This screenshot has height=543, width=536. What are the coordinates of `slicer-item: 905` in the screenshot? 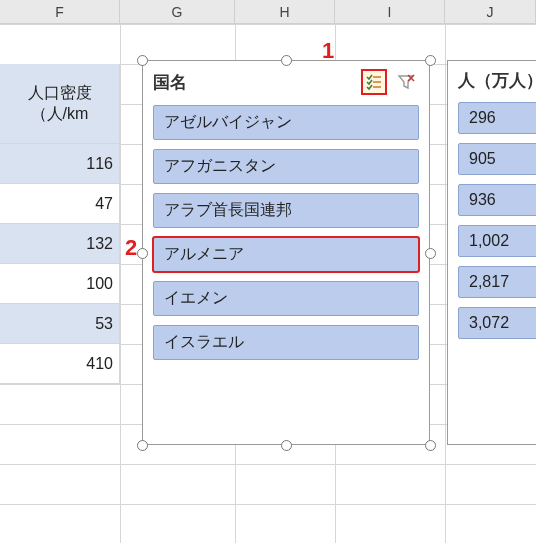 It's located at (497, 159).